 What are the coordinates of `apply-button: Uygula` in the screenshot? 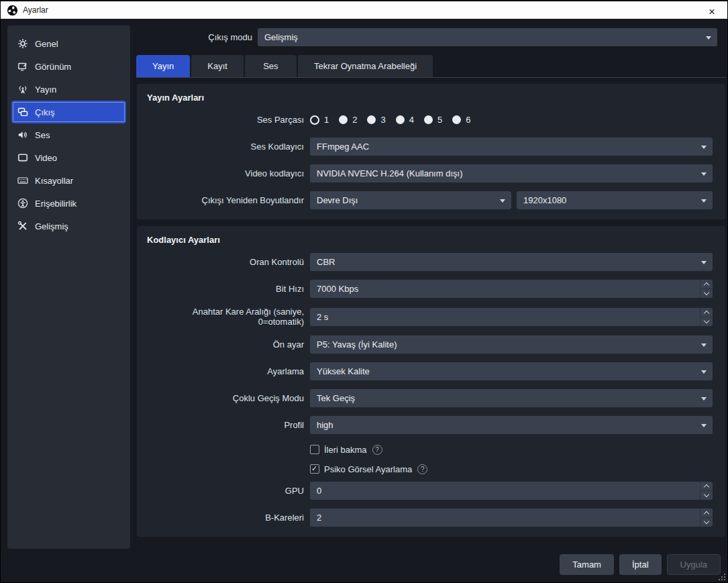 It's located at (694, 565).